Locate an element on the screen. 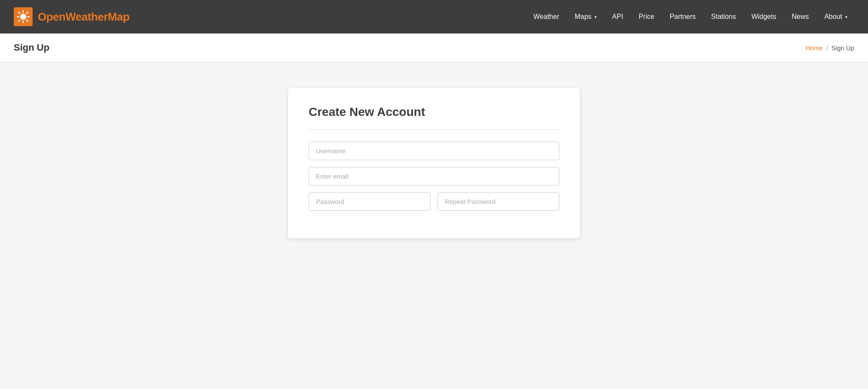 The height and width of the screenshot is (389, 868). repeat-password-input is located at coordinates (498, 202).